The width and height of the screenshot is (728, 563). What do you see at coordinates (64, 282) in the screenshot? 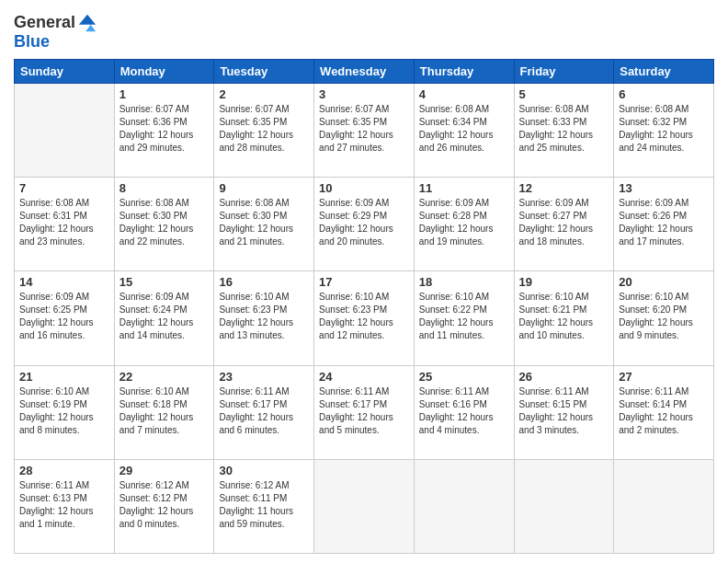
I see `day-number: 14` at bounding box center [64, 282].